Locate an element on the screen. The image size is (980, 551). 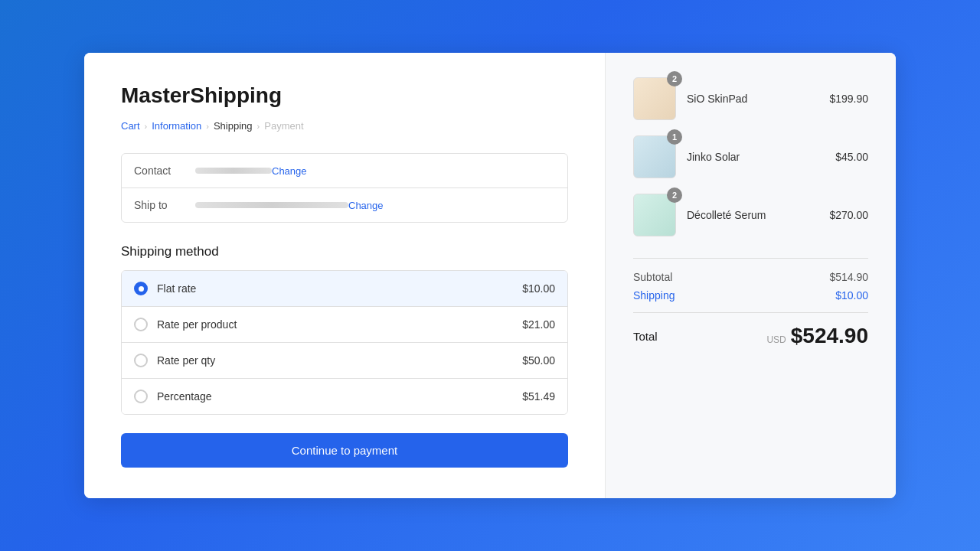
breadcrumb-payment: Payment is located at coordinates (283, 126).